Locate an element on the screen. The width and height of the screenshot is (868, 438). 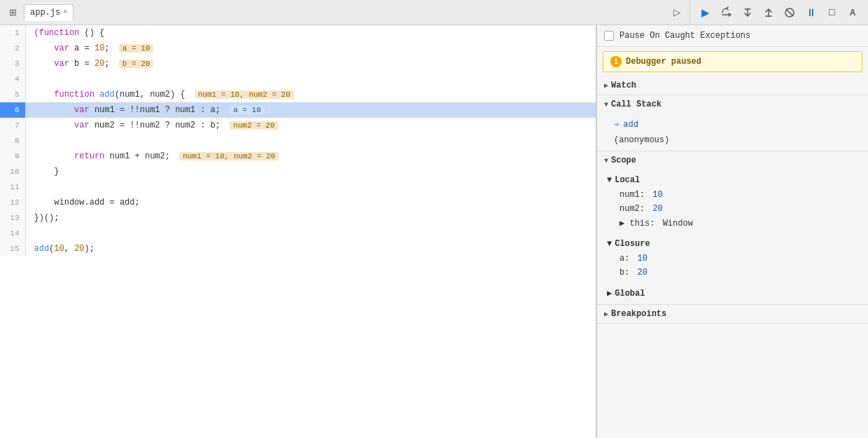
callstack-item-add: ⇒ add is located at coordinates (732, 125).